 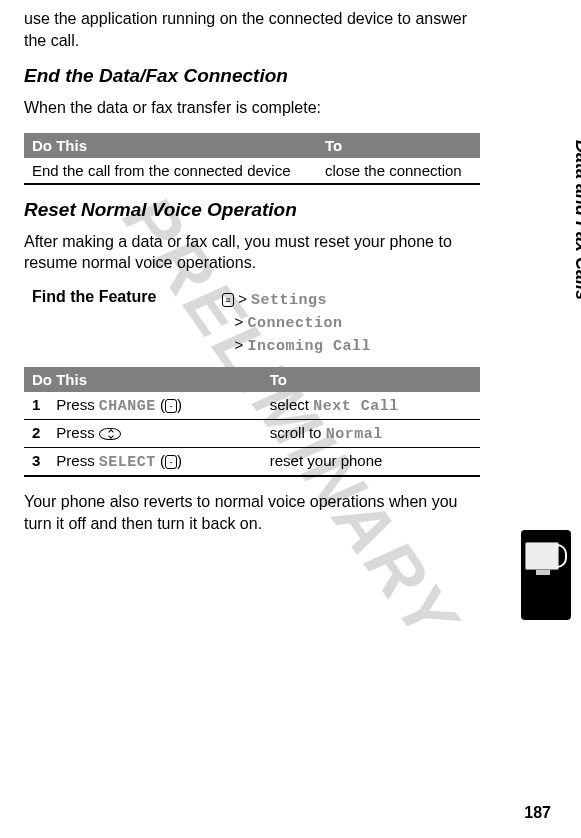 What do you see at coordinates (562, 556) in the screenshot?
I see `phone-handset-icon` at bounding box center [562, 556].